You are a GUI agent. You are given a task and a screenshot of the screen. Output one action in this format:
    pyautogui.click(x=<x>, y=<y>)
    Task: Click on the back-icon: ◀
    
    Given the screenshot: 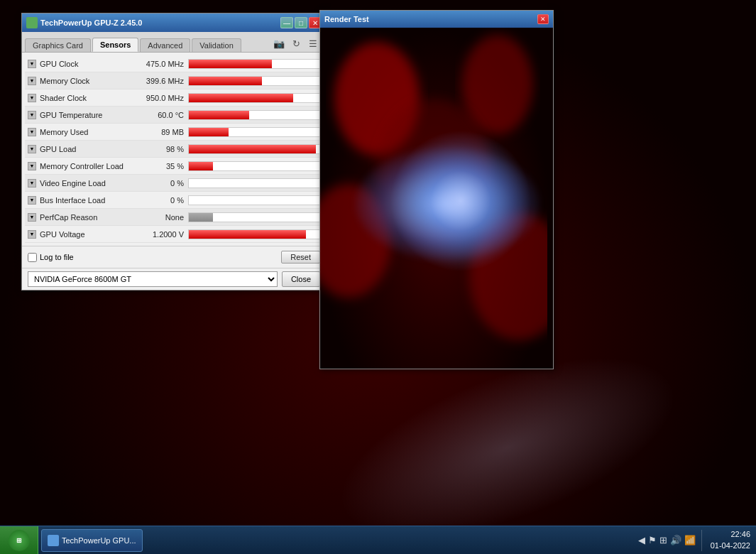 What is the action you would take?
    pyautogui.click(x=642, y=540)
    